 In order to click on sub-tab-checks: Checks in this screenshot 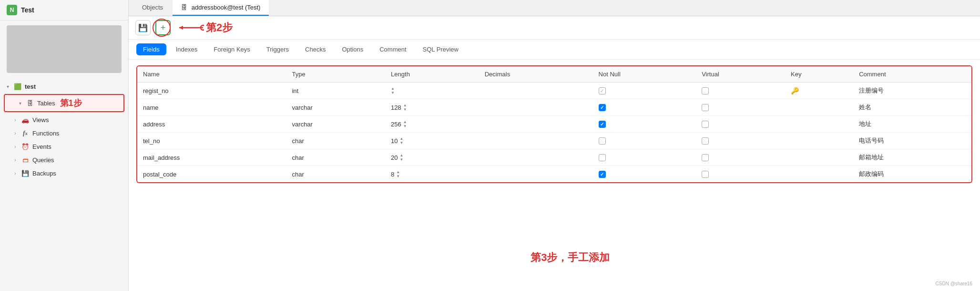, I will do `click(316, 50)`.